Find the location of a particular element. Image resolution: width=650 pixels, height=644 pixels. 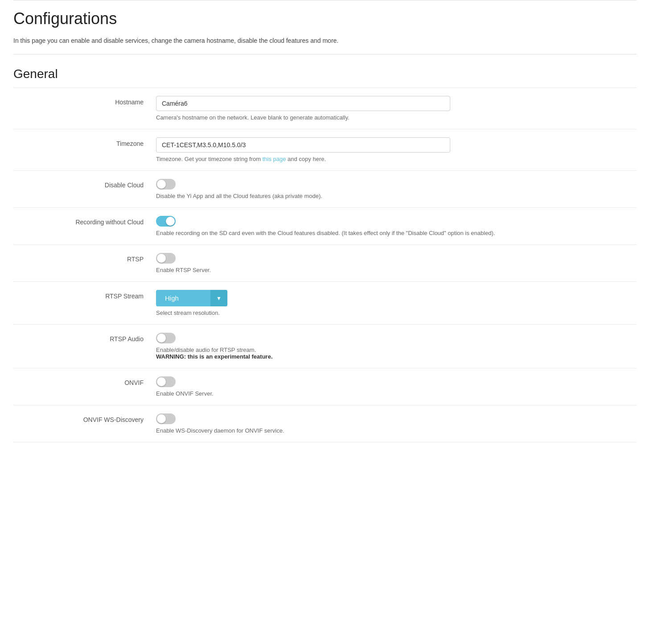

row-rtsp-stream: RTSP Stream High Low ▼ Select stream res… is located at coordinates (325, 303).